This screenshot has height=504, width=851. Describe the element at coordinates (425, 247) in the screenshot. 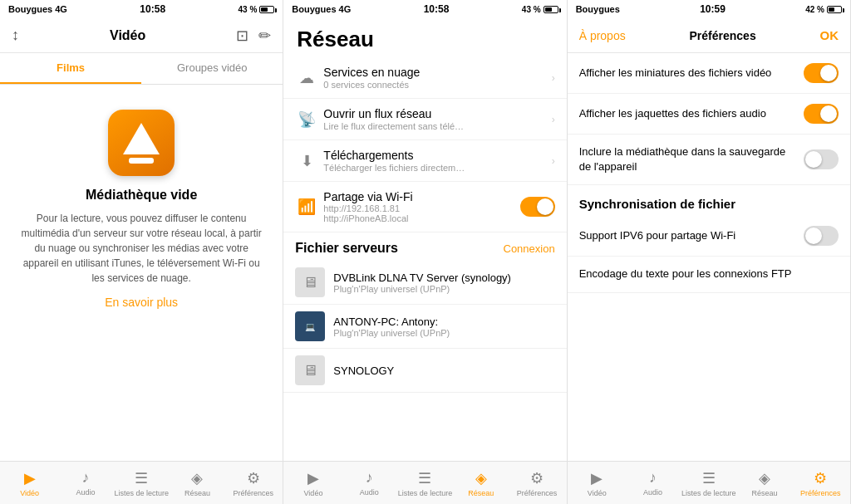

I see `file-servers-header: Fichier serveurs Connexion` at that location.